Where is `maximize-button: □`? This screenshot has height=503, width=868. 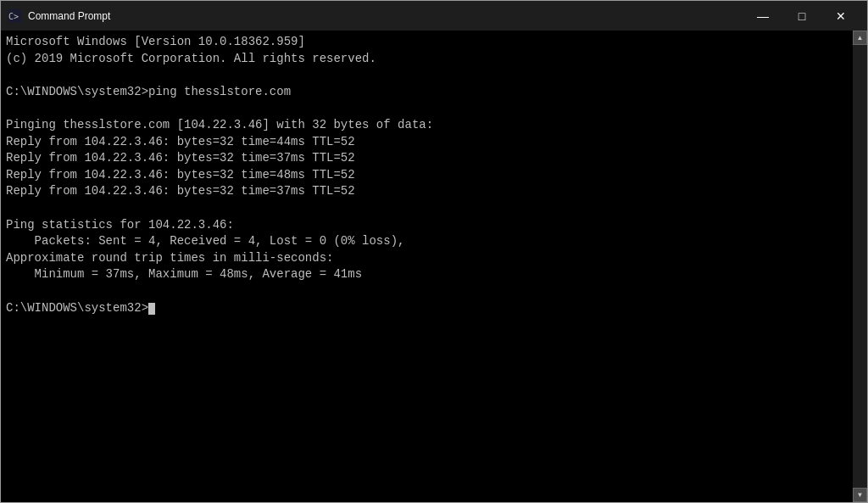 maximize-button: □ is located at coordinates (802, 15).